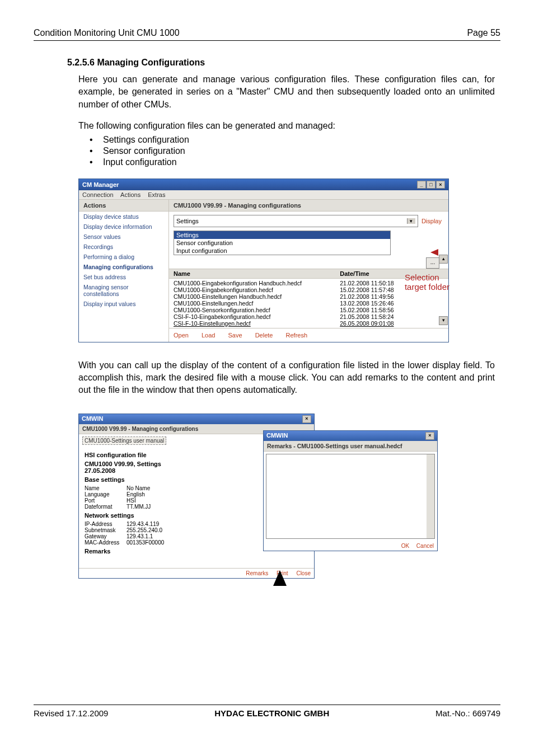 Image resolution: width=534 pixels, height=756 pixels. What do you see at coordinates (131, 500) in the screenshot?
I see `kv-val: HSI` at bounding box center [131, 500].